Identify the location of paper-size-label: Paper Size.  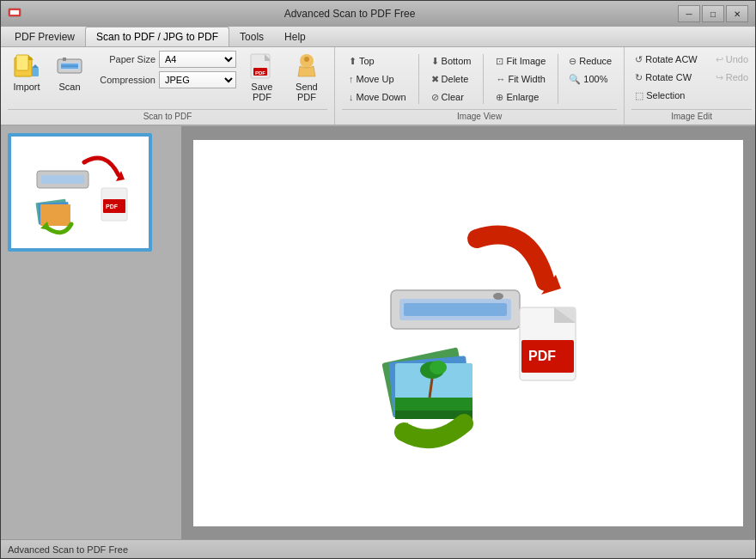
(125, 59).